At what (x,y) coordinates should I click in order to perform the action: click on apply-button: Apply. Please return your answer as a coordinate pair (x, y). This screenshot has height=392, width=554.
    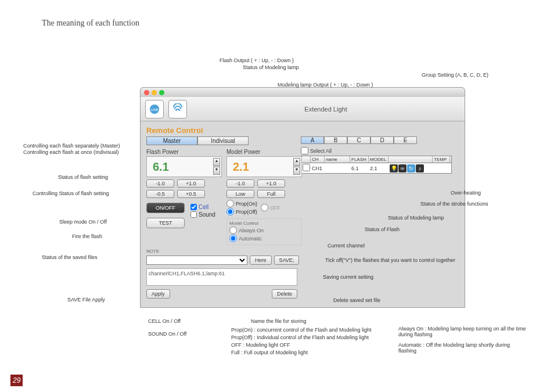
    Looking at the image, I should click on (158, 294).